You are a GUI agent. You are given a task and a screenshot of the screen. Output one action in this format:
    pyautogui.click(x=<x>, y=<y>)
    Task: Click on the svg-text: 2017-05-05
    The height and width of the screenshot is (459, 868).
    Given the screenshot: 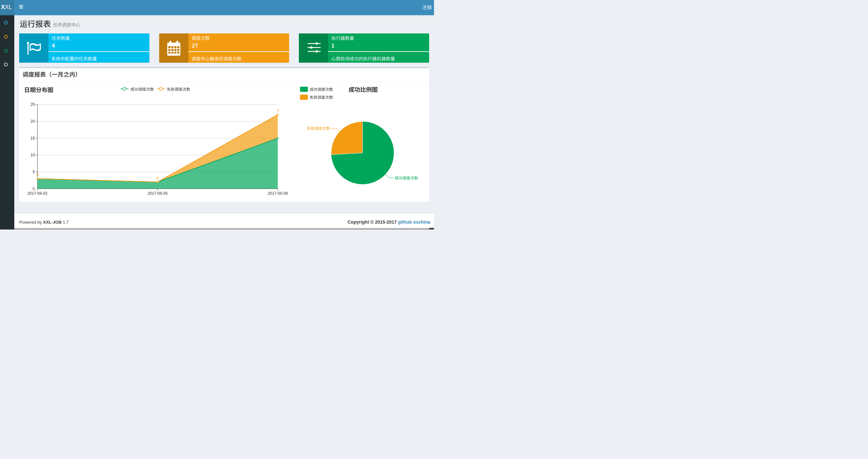 What is the action you would take?
    pyautogui.click(x=158, y=193)
    